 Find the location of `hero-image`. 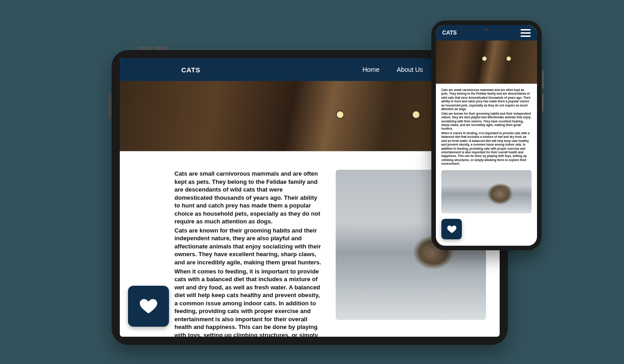

hero-image is located at coordinates (486, 62).